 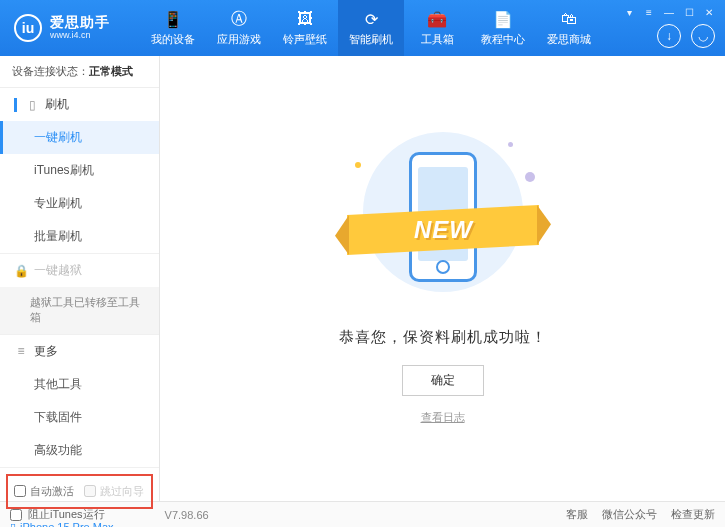 I want to click on nav-label-4: 工具箱, so click(x=438, y=40).